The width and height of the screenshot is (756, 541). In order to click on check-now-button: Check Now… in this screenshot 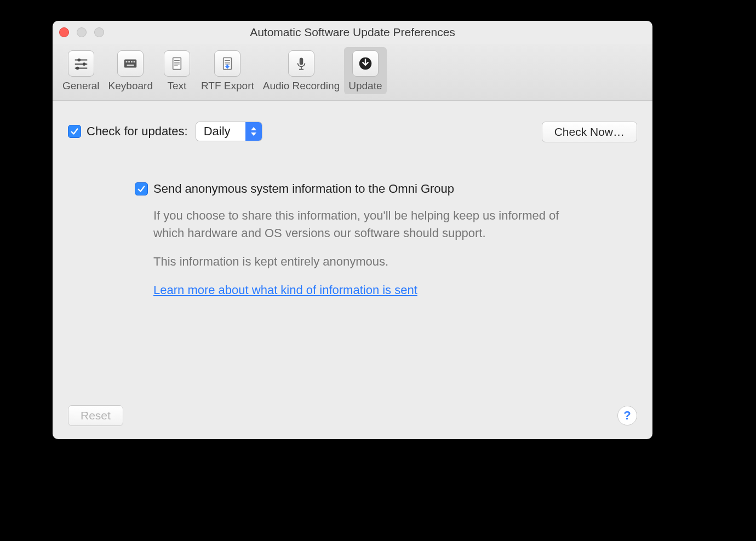, I will do `click(589, 132)`.